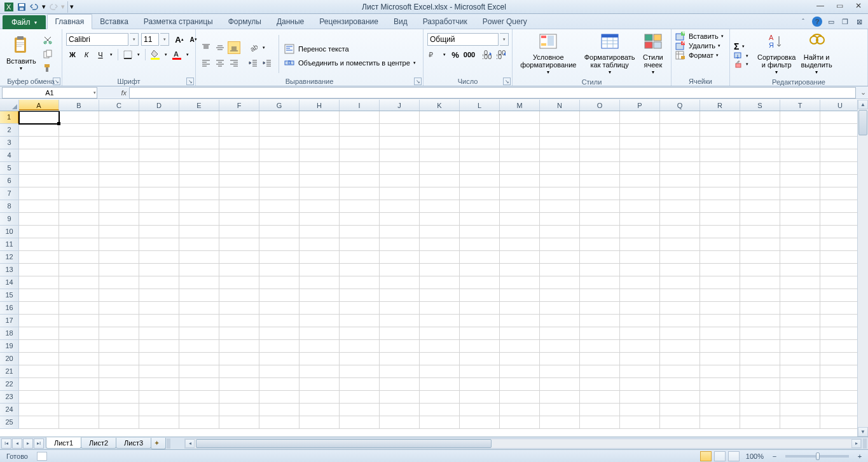 The height and width of the screenshot is (462, 868). I want to click on window-restore-icon: ❐, so click(845, 22).